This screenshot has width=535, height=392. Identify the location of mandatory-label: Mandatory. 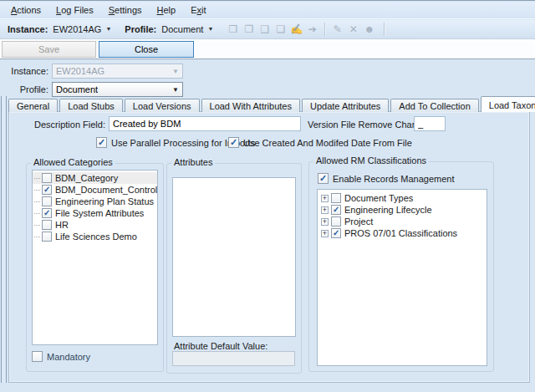
(69, 357).